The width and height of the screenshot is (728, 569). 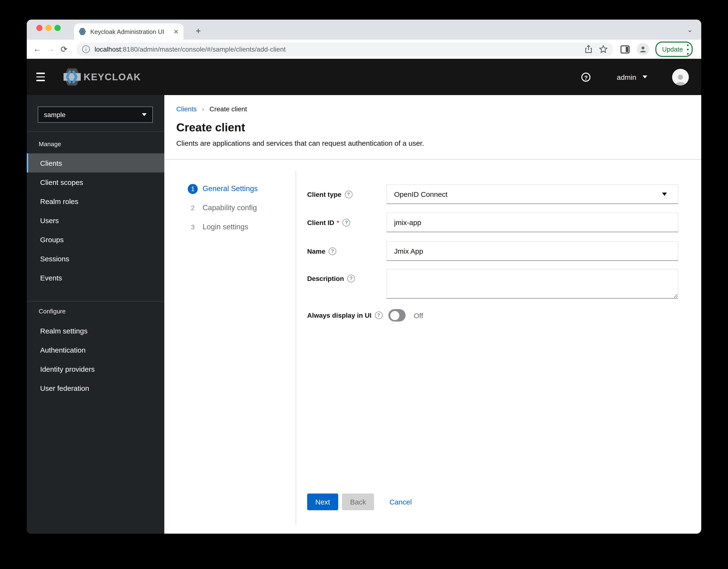 What do you see at coordinates (338, 223) in the screenshot?
I see `required-asterisk: *` at bounding box center [338, 223].